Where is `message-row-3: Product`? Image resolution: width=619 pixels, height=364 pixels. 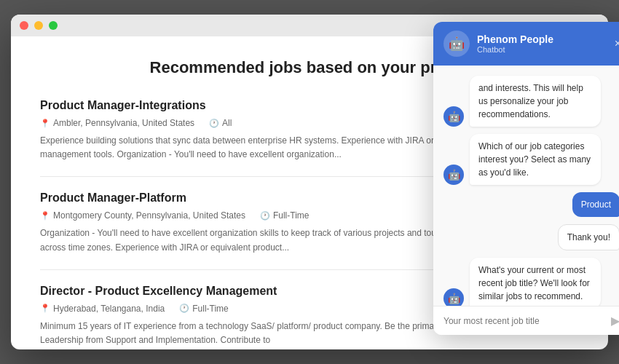
message-row-3: Product is located at coordinates (532, 205).